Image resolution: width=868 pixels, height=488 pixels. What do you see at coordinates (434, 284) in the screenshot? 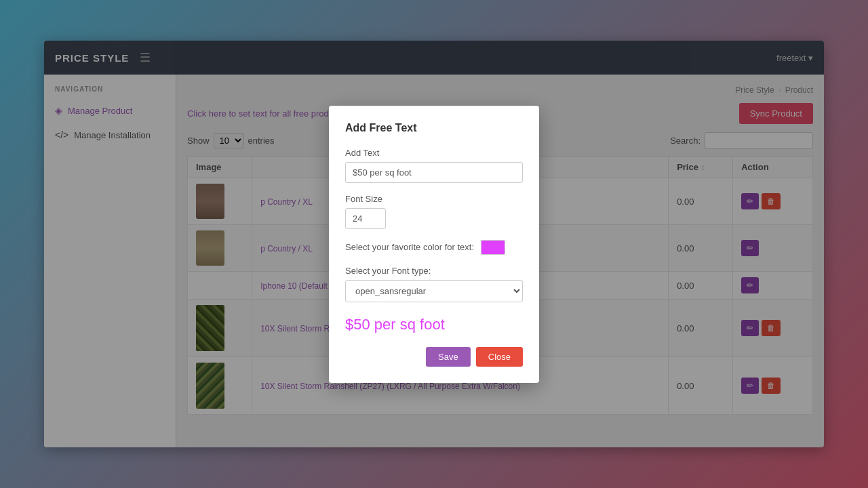
I see `font-type-group: Select your Font type: open_sansregular …` at bounding box center [434, 284].